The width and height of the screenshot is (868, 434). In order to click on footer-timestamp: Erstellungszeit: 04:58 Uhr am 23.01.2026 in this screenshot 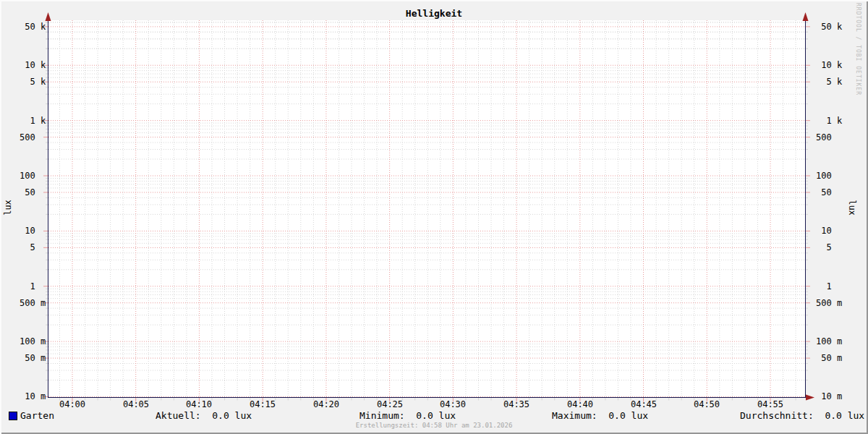, I will do `click(434, 425)`.